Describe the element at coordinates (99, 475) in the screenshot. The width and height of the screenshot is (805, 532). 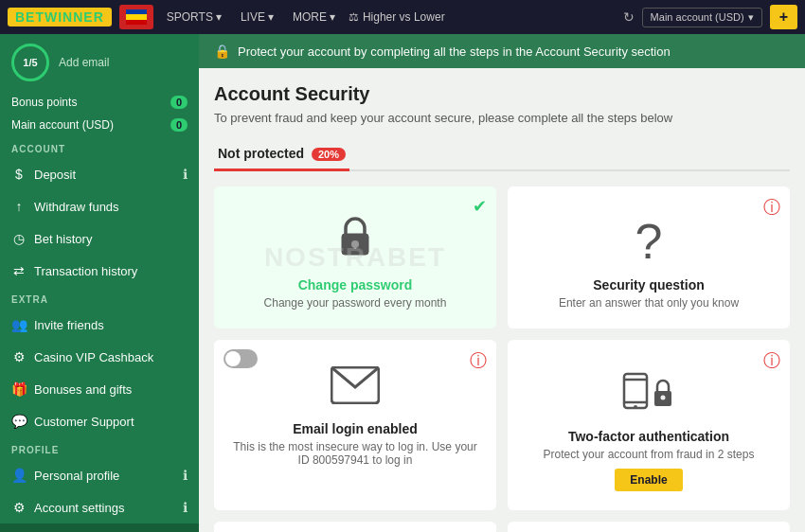
I see `sidebar-item-personal-profile: 👤 Personal profile ℹ` at that location.